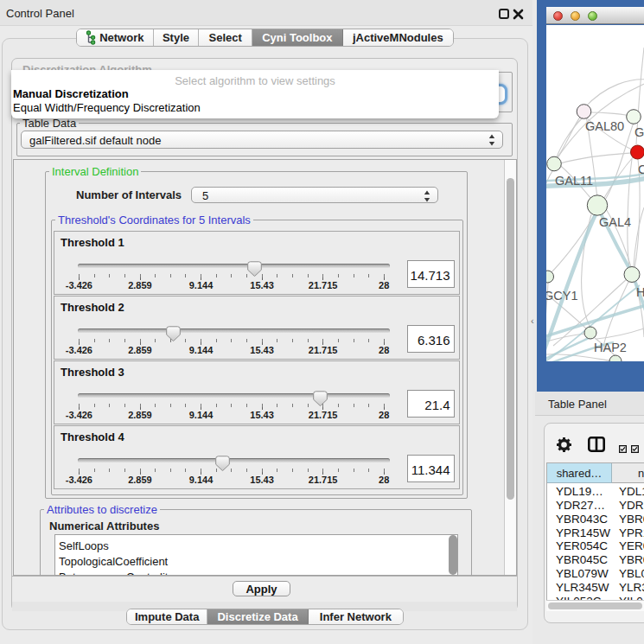 This screenshot has height=644, width=644. Describe the element at coordinates (640, 132) in the screenshot. I see `svg-text: G.` at that location.